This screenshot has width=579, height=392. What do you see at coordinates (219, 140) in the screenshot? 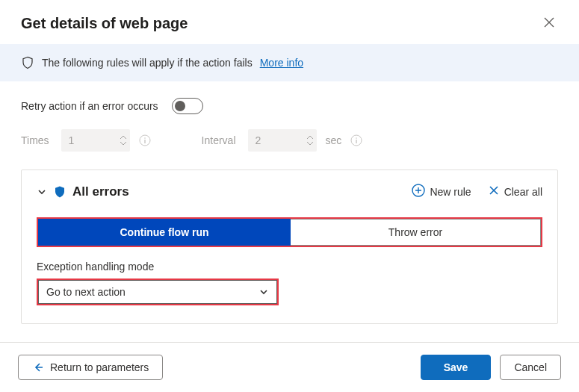
I see `interval-label: Interval` at bounding box center [219, 140].